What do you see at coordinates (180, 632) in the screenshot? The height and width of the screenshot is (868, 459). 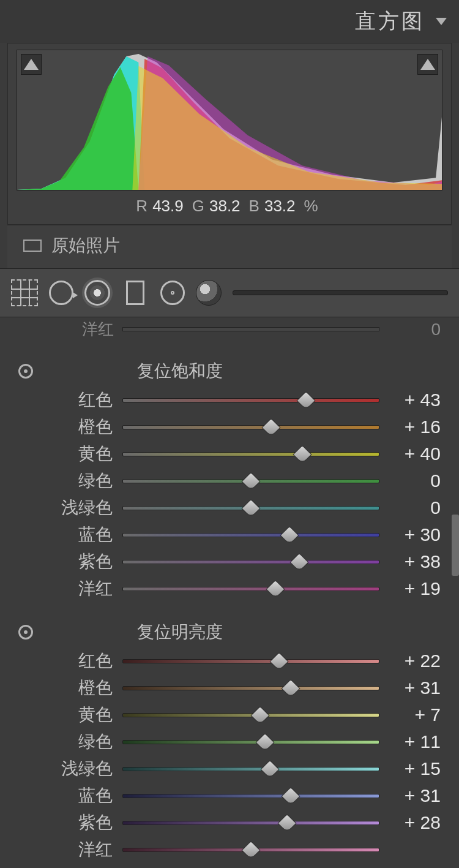 I see `group-title: 复位明亮度` at bounding box center [180, 632].